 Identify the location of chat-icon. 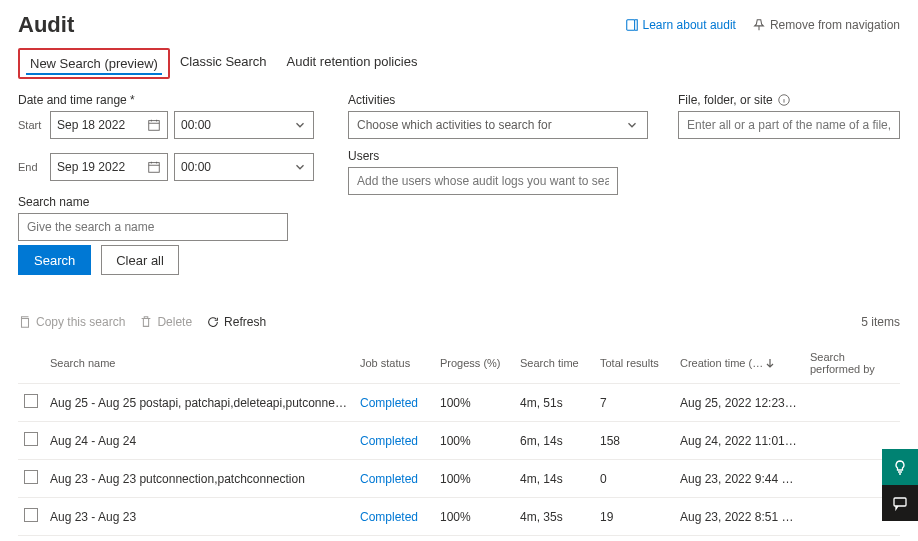
(900, 503).